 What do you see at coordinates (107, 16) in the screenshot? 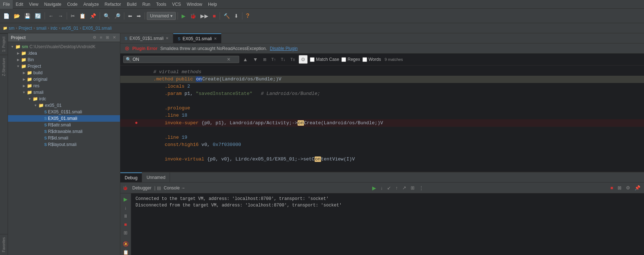
I see `find-button: 🔍` at bounding box center [107, 16].